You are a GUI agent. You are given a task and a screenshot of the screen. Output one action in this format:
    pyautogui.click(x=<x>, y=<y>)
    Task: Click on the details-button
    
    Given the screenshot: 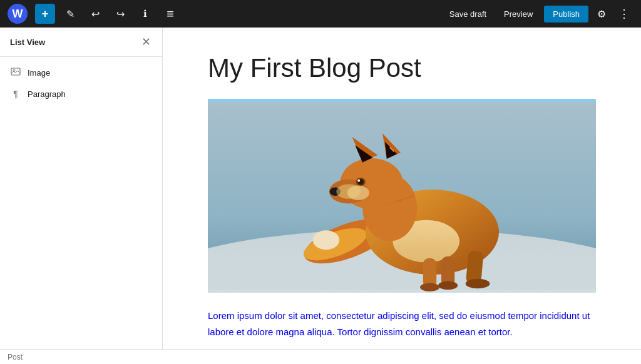 What is the action you would take?
    pyautogui.click(x=145, y=14)
    